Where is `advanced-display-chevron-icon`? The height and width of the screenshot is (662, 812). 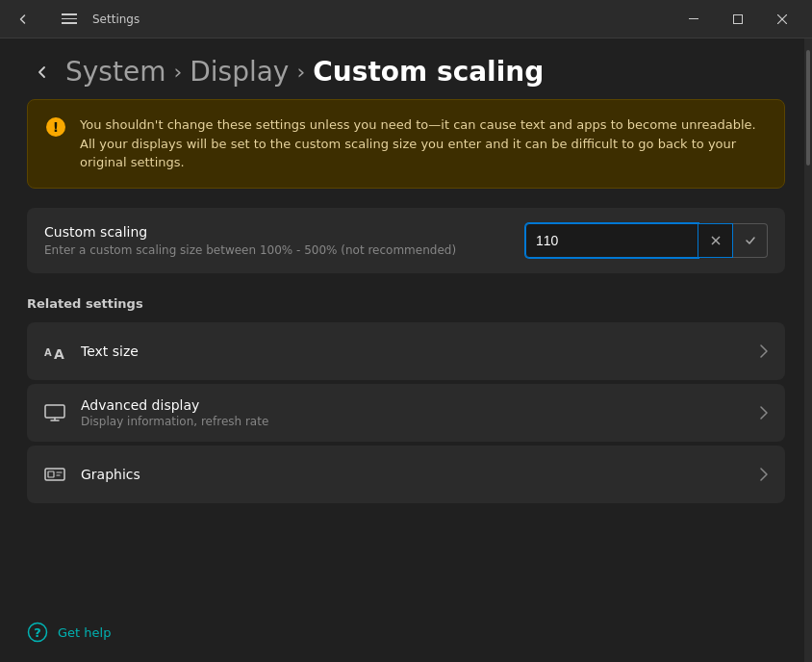
advanced-display-chevron-icon is located at coordinates (764, 413).